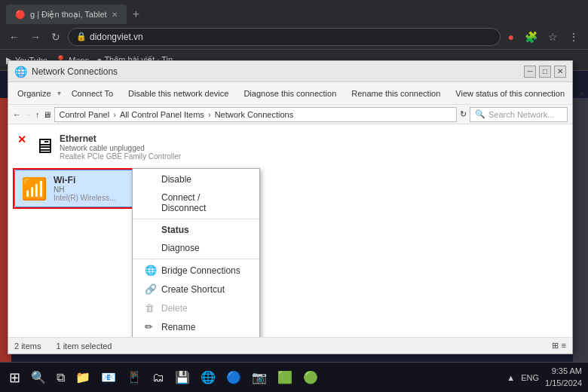  Describe the element at coordinates (38, 377) in the screenshot. I see `taskbar-search: 🔍` at that location.